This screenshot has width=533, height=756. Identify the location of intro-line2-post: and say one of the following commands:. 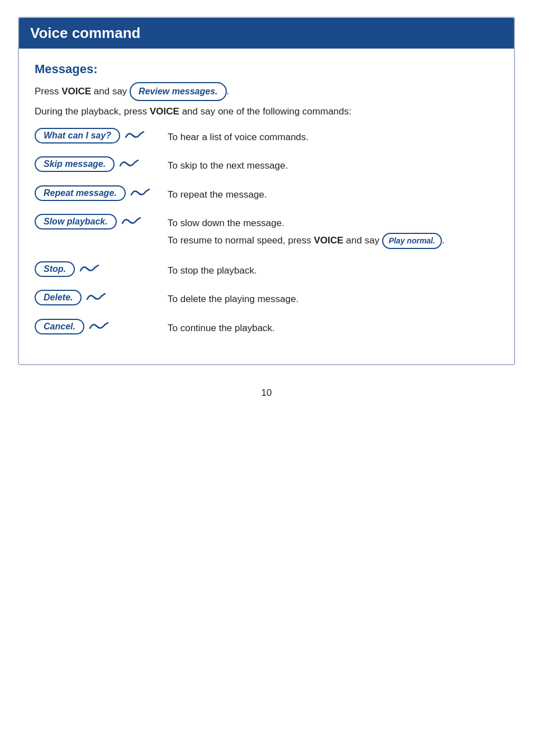
(265, 112).